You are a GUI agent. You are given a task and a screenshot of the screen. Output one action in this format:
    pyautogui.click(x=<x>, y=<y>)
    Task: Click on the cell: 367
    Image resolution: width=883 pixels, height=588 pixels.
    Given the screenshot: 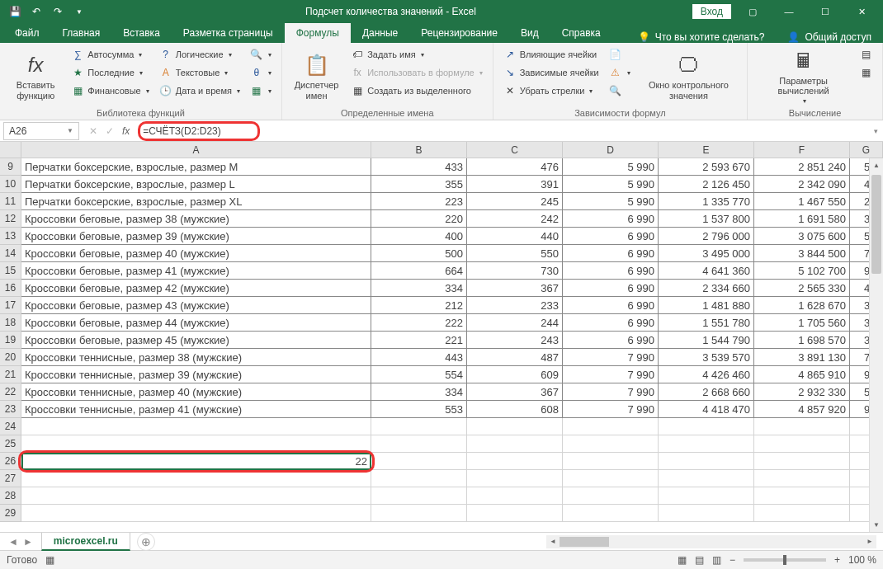 What is the action you would take?
    pyautogui.click(x=515, y=289)
    